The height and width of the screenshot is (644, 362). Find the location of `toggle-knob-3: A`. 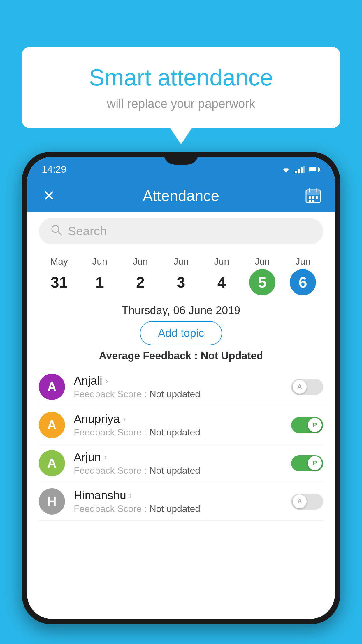

toggle-knob-3: A is located at coordinates (300, 501).